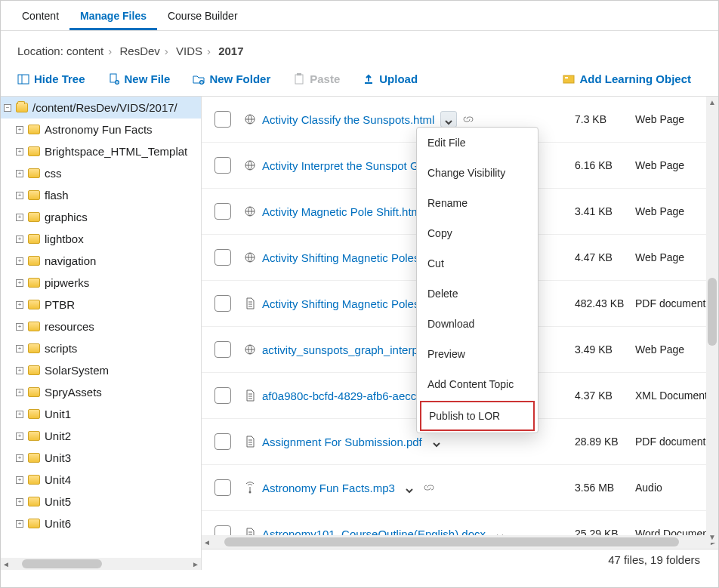 This screenshot has width=719, height=588. What do you see at coordinates (477, 263) in the screenshot?
I see `menu-item-cut: Cut` at bounding box center [477, 263].